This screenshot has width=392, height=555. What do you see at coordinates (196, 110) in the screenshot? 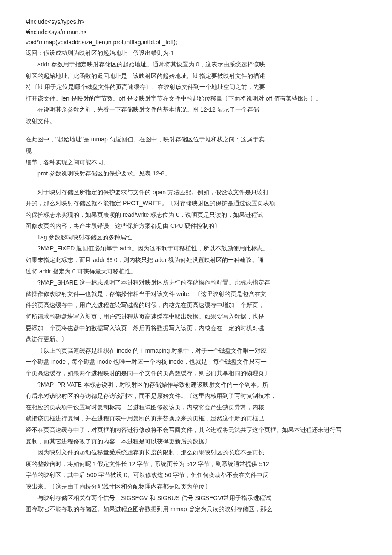
I see `body-text: 在说明其余参数之前，先看一下存储映射文件的基本情况。图 12-12 显示了一个存…` at bounding box center [196, 110].